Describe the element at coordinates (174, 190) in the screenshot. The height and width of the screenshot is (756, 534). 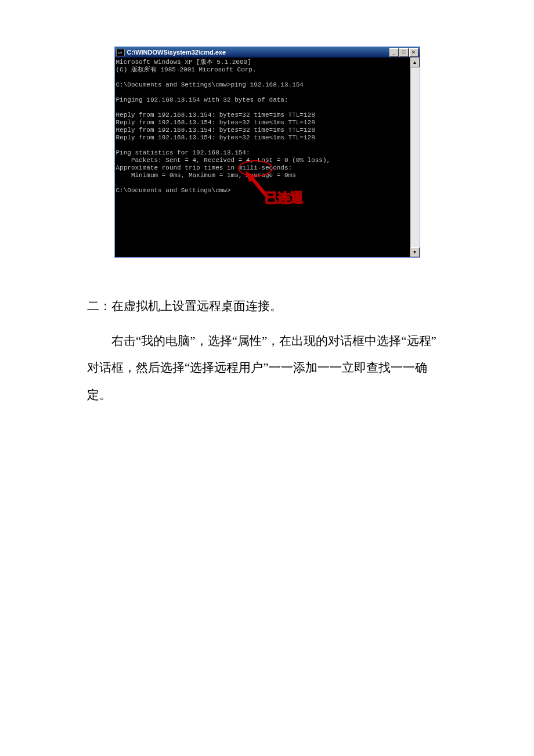
I see `cmd-line: C:\Documents and Settings\cmw>` at that location.